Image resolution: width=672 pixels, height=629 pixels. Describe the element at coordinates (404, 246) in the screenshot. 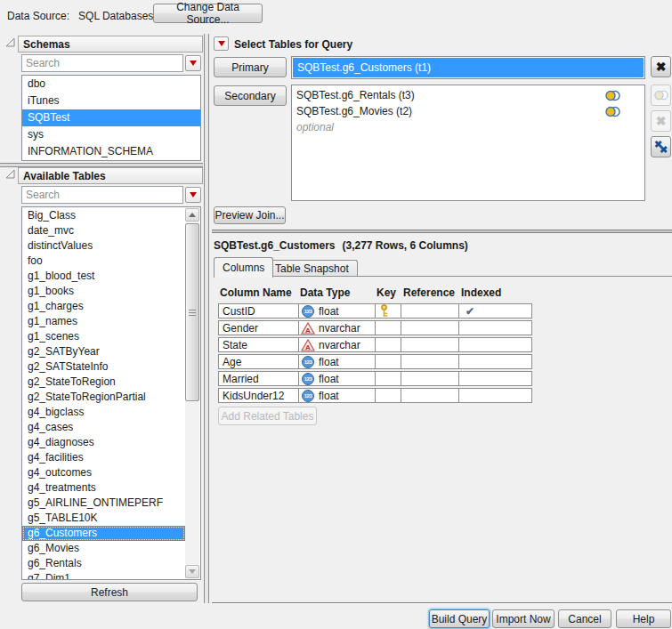

I see `table-summary: (3,277 Rows, 6 Columns)` at that location.